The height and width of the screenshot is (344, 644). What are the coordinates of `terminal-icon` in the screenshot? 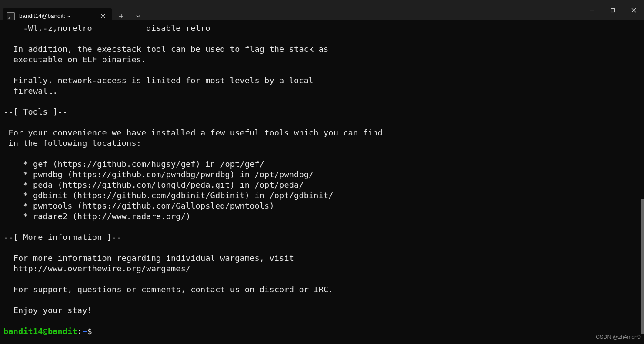 It's located at (11, 16).